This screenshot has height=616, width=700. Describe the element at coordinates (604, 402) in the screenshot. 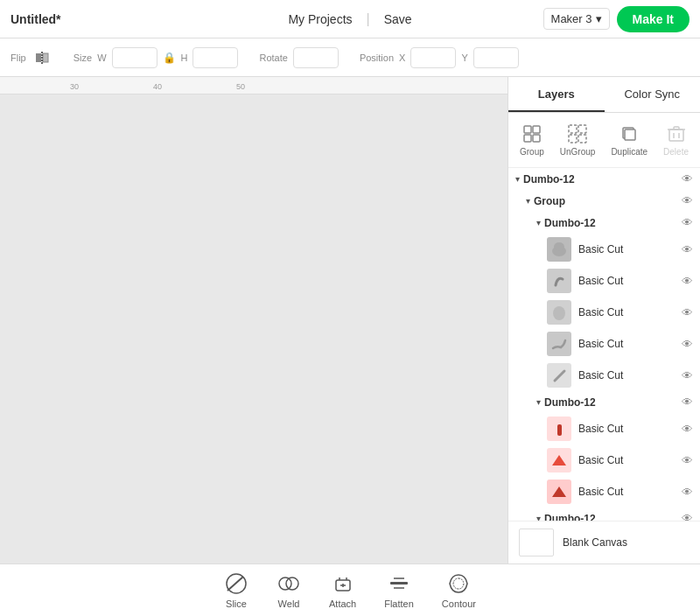

I see `layer-group-dumbo12-2: ▾ Dumbo-12 👁` at that location.